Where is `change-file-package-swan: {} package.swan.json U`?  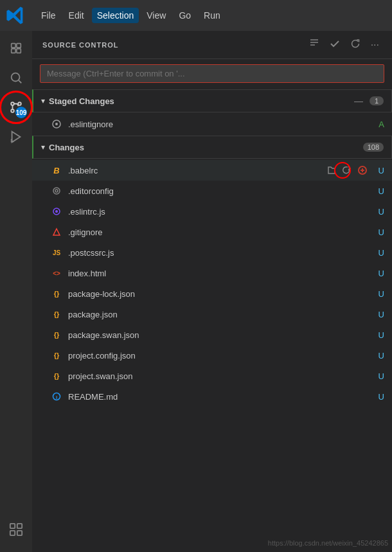 change-file-package-swan: {} package.swan.json U is located at coordinates (212, 335).